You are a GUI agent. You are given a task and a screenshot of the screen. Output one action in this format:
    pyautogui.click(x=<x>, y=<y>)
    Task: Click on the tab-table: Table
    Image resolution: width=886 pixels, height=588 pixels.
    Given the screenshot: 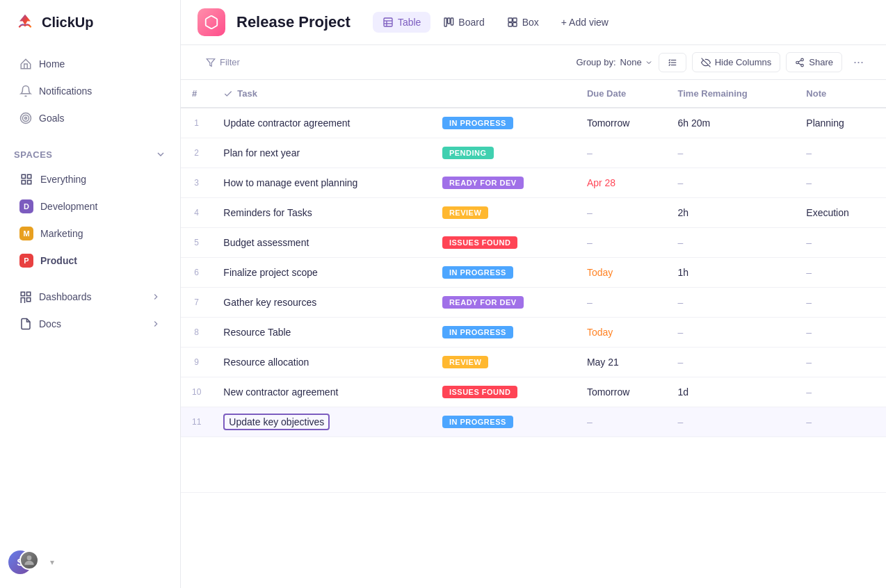 What is the action you would take?
    pyautogui.click(x=402, y=22)
    